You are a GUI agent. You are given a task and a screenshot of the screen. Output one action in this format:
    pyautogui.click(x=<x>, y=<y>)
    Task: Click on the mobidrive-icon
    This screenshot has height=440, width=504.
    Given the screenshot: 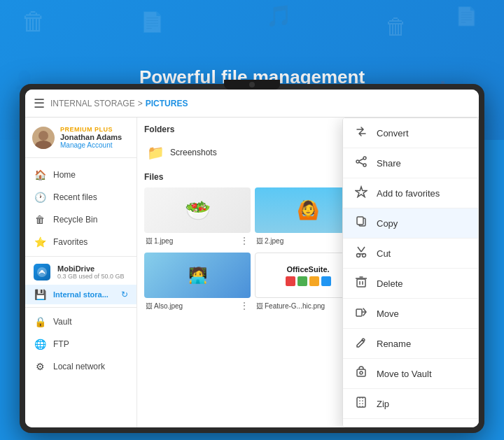 What is the action you would take?
    pyautogui.click(x=42, y=272)
    